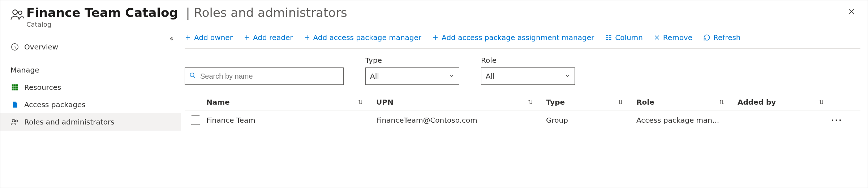  What do you see at coordinates (385, 102) in the screenshot?
I see `column-label: UPN` at bounding box center [385, 102].